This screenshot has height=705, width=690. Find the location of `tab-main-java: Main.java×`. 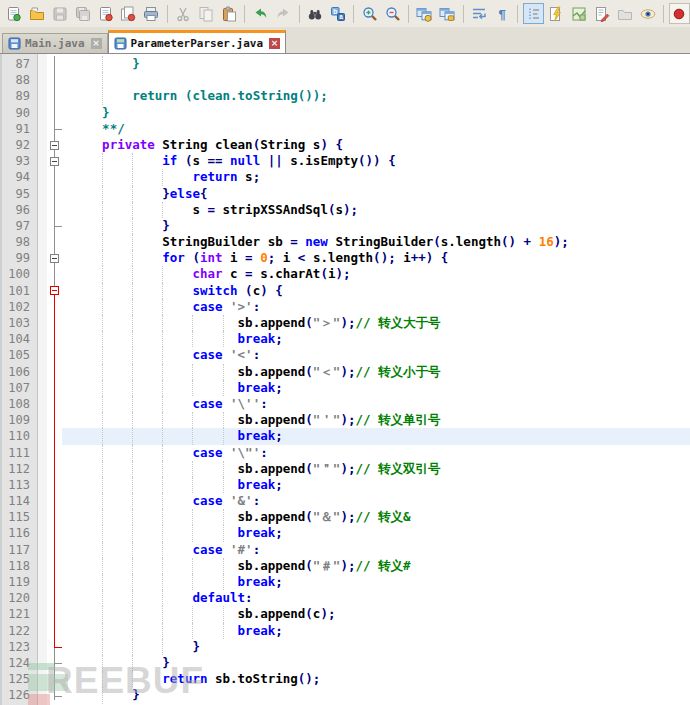

tab-main-java: Main.java× is located at coordinates (55, 43).